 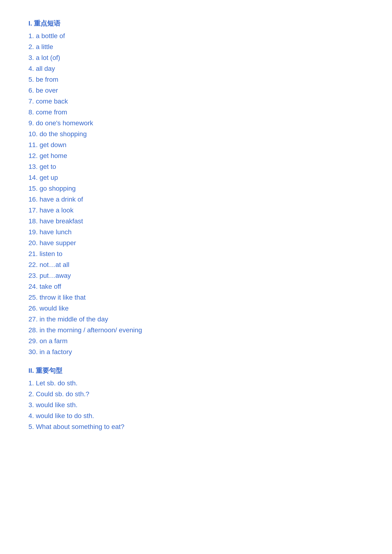 What do you see at coordinates (196, 58) in the screenshot?
I see `list-item: 3. a lot (of)` at bounding box center [196, 58].